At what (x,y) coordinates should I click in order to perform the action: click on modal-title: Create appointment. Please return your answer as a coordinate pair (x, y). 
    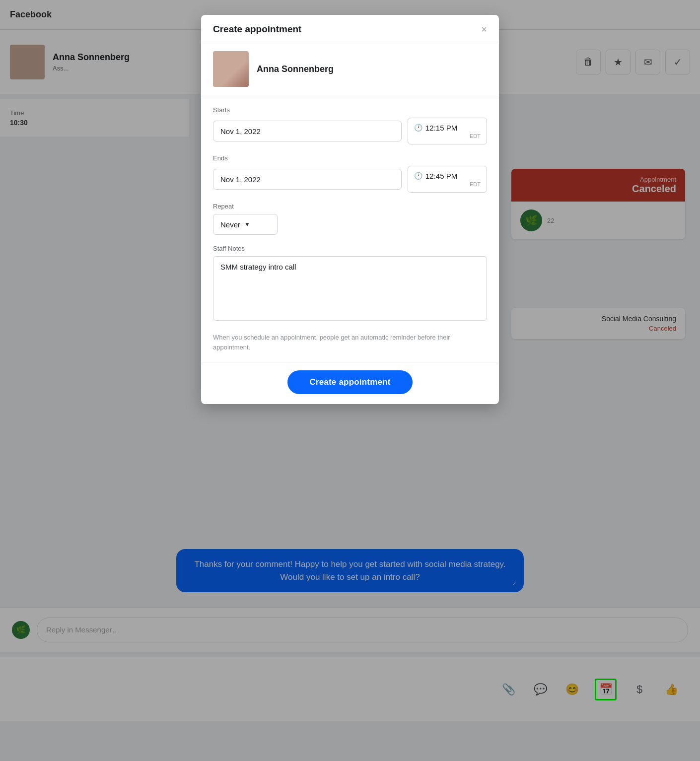
    Looking at the image, I should click on (257, 29).